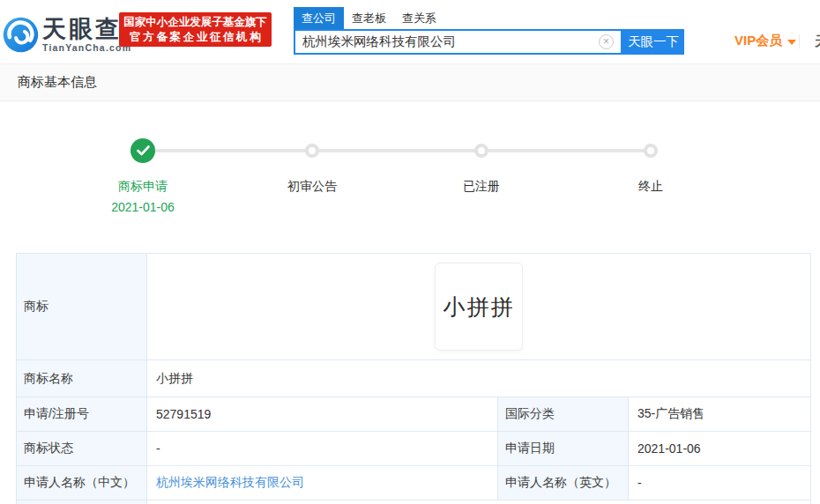 The image size is (820, 504). I want to click on search-area: 查公司 查老板 查关系 × 天眼一下, so click(488, 32).